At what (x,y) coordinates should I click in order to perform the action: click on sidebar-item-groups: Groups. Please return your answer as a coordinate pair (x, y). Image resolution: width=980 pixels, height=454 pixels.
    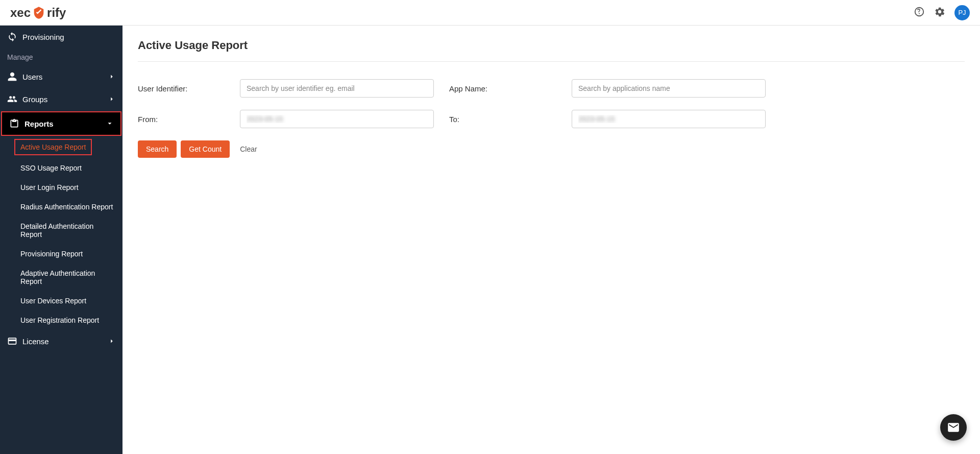
    Looking at the image, I should click on (61, 99).